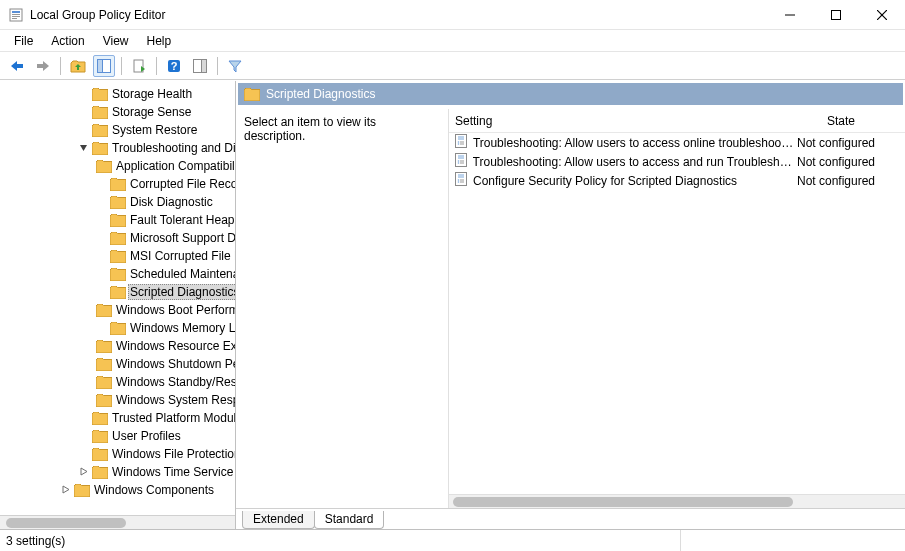 The height and width of the screenshot is (551, 905). I want to click on tree-item: Windows System Responsiveness Performanc…, so click(118, 400).